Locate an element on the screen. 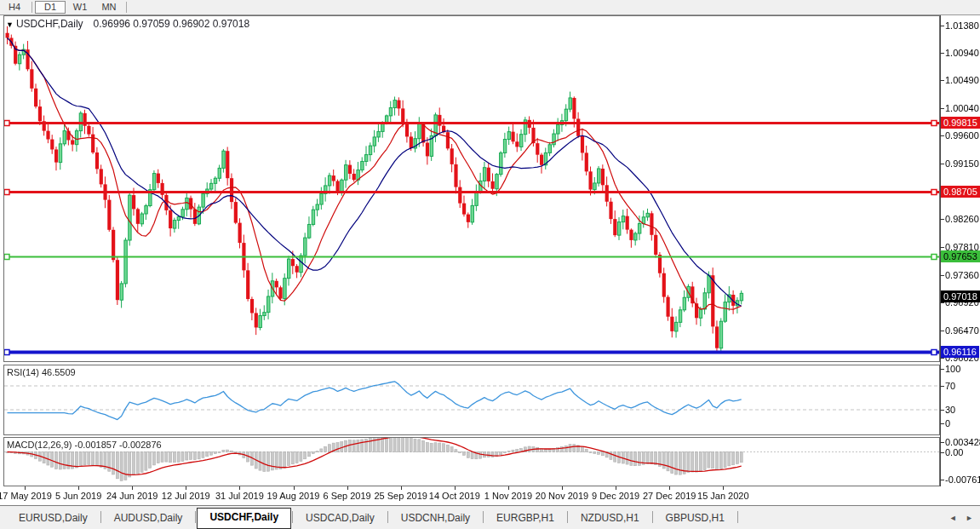  chart-ohlc-values: 0.96996 0.97059 0.96902 0.97018 is located at coordinates (172, 24).